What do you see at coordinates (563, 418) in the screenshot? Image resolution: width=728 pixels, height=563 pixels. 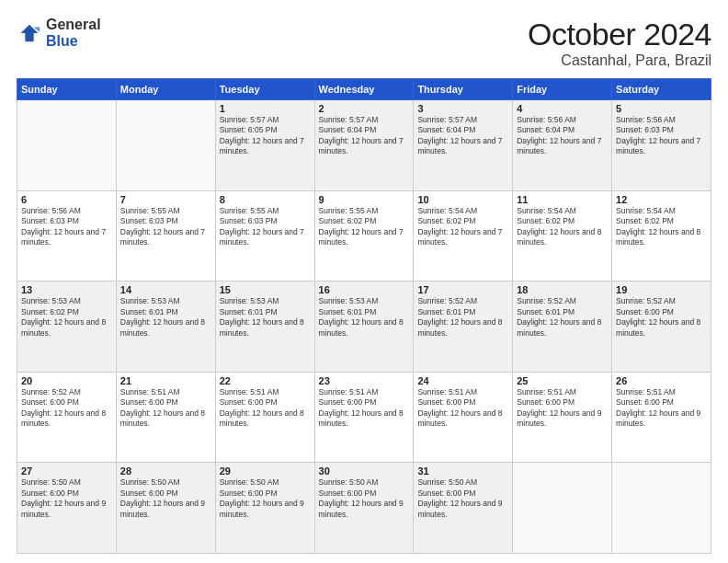 I see `day-cell: 25Sunrise: 5:51 AMSunset: 6:00 PMDayligh…` at bounding box center [563, 418].